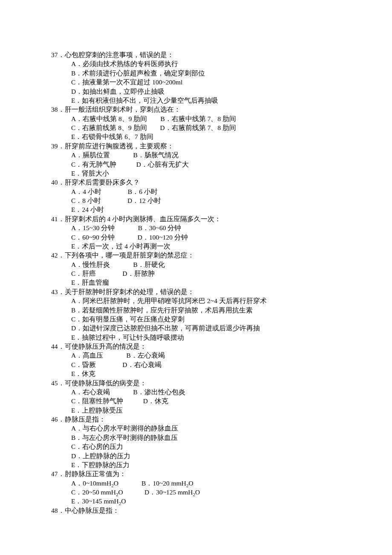  Describe the element at coordinates (222, 237) in the screenshot. I see `options: A．15~30 分钟 B．30~60 分钟C．60~90 分钟 D．100~12…` at that location.